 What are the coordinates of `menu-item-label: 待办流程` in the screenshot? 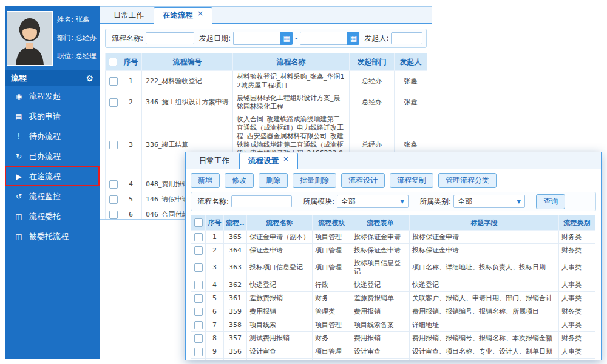 It's located at (45, 136).